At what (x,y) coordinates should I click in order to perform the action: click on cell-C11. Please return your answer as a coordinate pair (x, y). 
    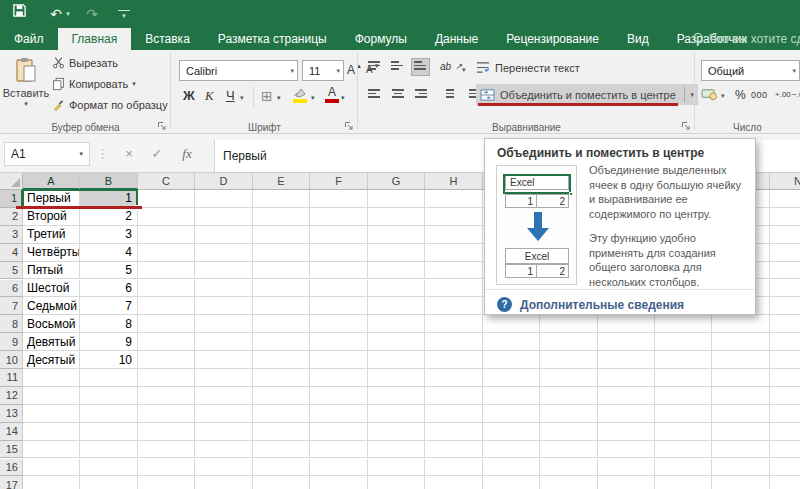
    Looking at the image, I should click on (166, 378).